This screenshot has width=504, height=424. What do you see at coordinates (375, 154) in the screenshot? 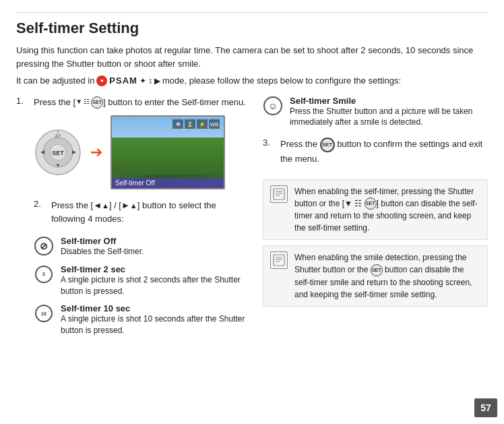
I see `step-3: 3. Press the SET button to confirm the s…` at bounding box center [375, 154].